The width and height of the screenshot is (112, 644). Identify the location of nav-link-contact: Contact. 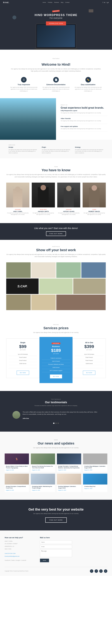
(67, 2).